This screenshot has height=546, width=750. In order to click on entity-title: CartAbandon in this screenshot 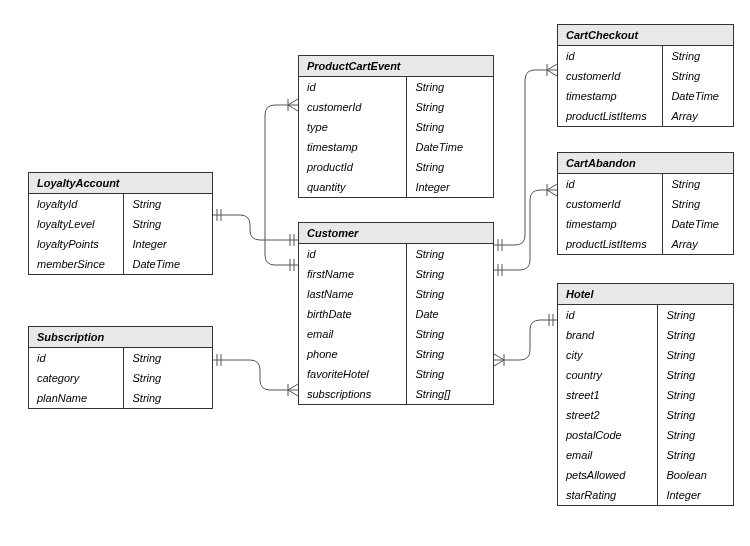, I will do `click(646, 164)`.